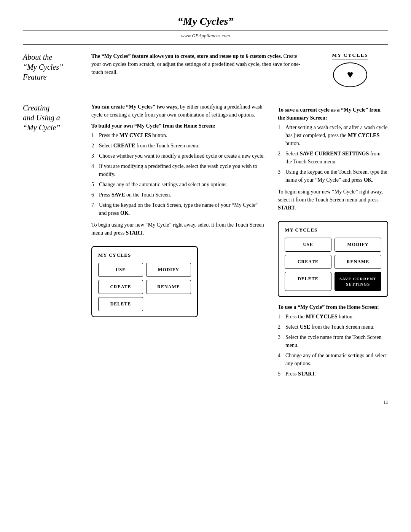  Describe the element at coordinates (35, 77) in the screenshot. I see `about-label-line3: Feature` at that location.